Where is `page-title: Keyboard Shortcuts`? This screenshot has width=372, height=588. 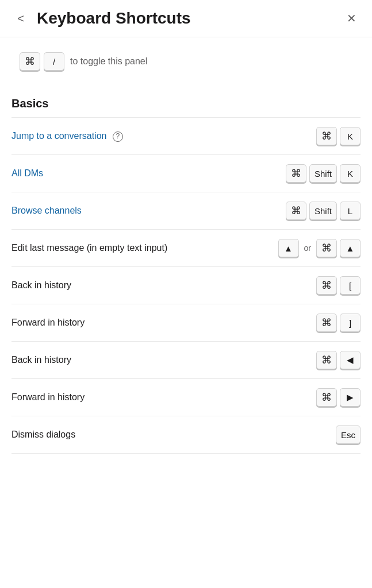 page-title: Keyboard Shortcuts is located at coordinates (190, 18).